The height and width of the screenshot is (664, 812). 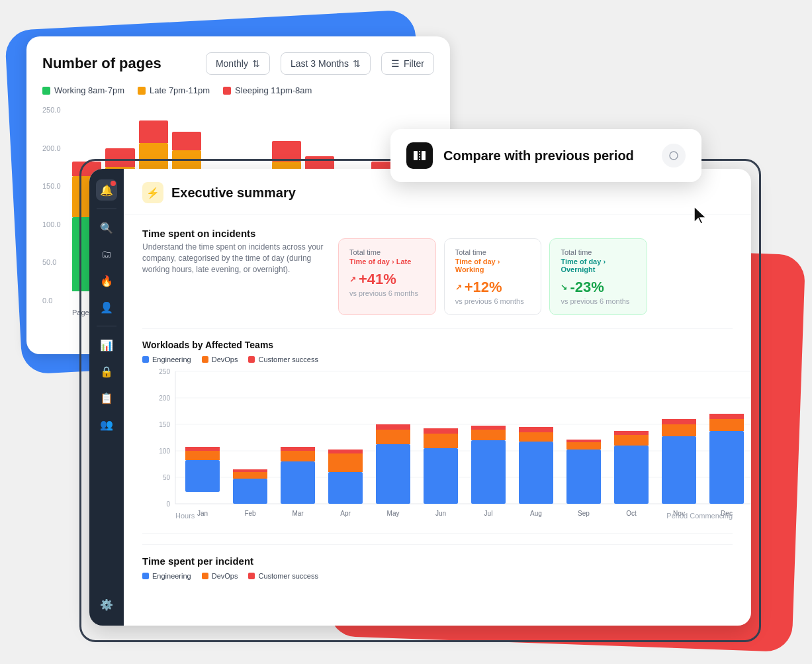 I want to click on legend-eng-2: Engineering, so click(x=167, y=576).